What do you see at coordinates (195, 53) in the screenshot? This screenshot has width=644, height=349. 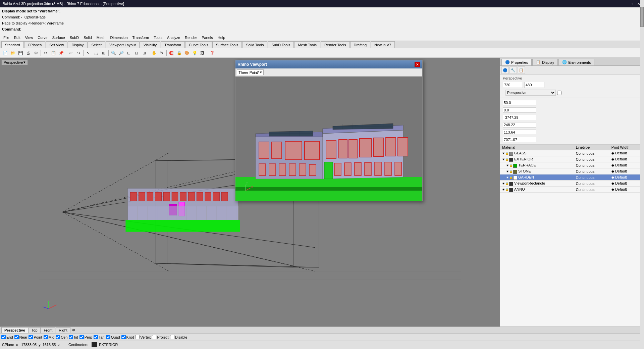 I see `render-btn: 💡` at bounding box center [195, 53].